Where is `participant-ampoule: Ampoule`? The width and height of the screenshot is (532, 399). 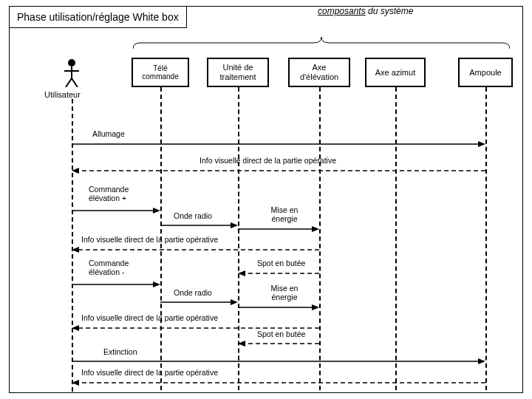 participant-ampoule: Ampoule is located at coordinates (485, 72).